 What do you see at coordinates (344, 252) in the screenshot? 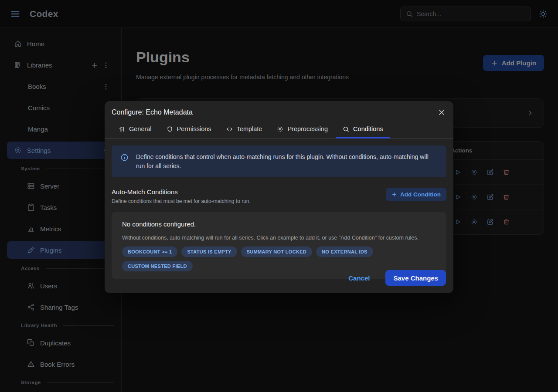
I see `condition-chip: NO EXTERNAL IDS` at bounding box center [344, 252].